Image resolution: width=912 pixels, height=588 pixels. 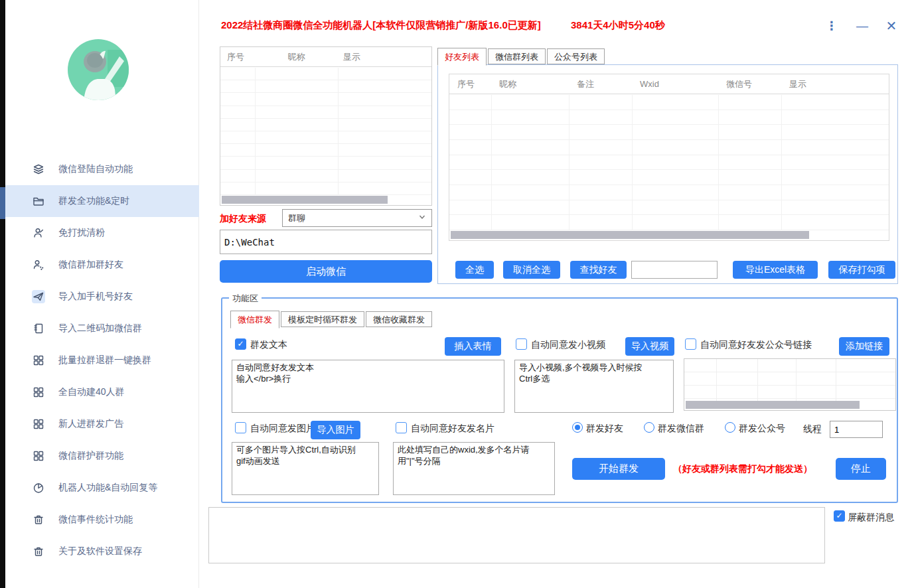 I want to click on friend-search-input, so click(x=674, y=269).